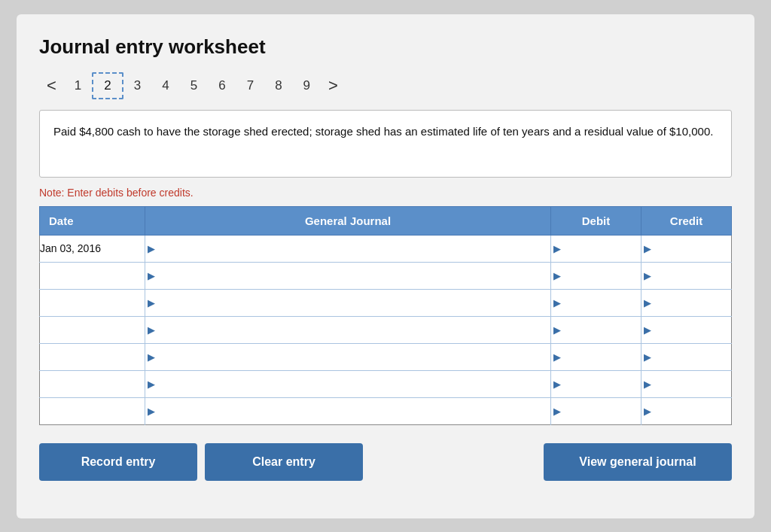 The width and height of the screenshot is (771, 532). What do you see at coordinates (348, 384) in the screenshot?
I see `cell-journal-5: ▶` at bounding box center [348, 384].